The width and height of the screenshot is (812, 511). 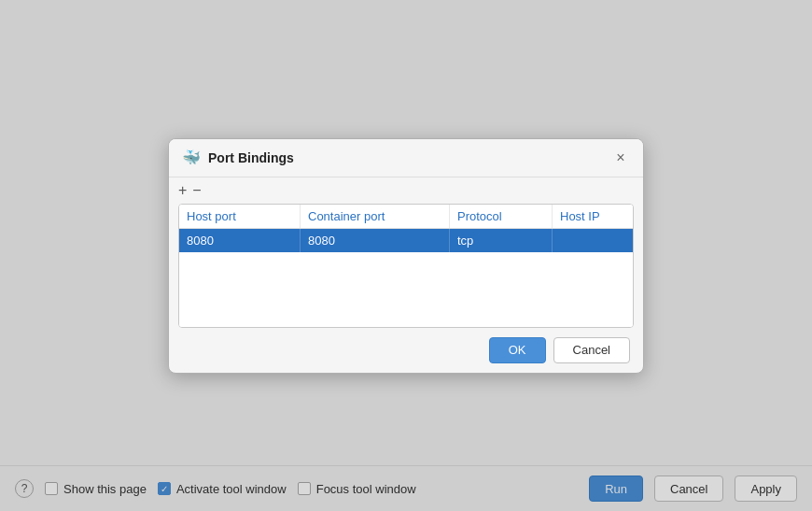 I want to click on col-host-port: Host port, so click(x=240, y=217).